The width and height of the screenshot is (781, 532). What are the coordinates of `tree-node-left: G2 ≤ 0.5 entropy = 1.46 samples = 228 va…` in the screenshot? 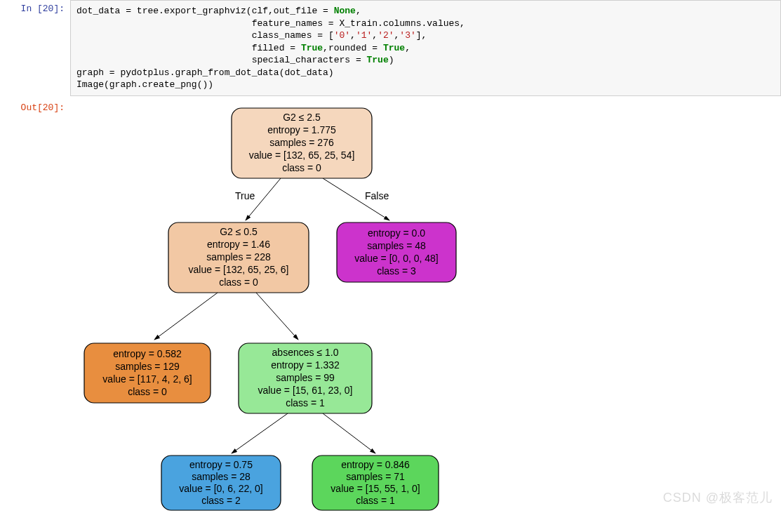 It's located at (239, 258).